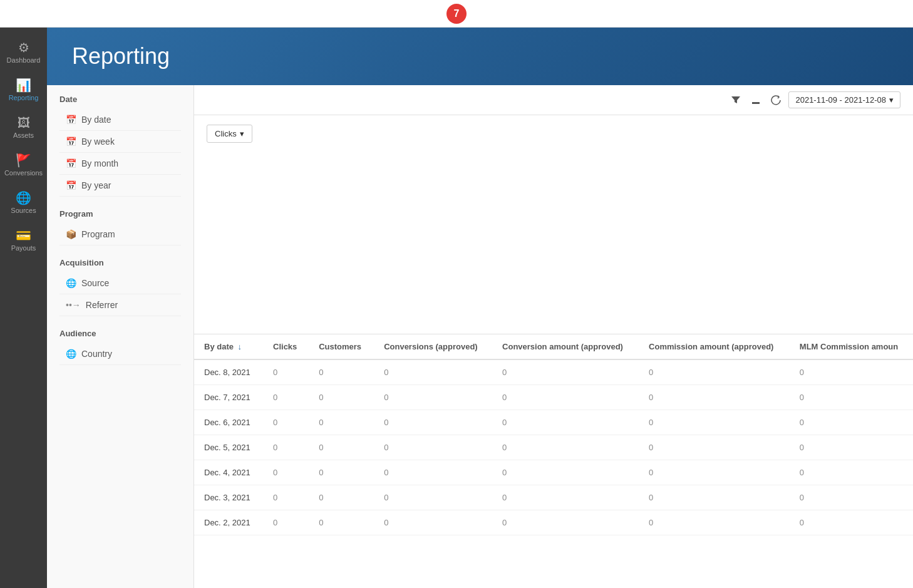 Image resolution: width=913 pixels, height=588 pixels. Describe the element at coordinates (24, 160) in the screenshot. I see `conversions-icon: 🚩` at that location.